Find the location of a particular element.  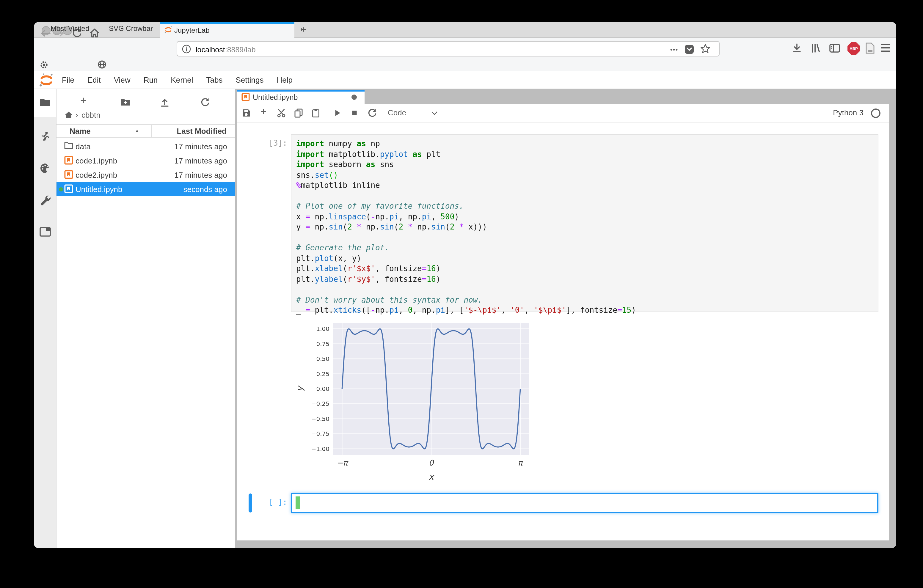

folder-icon is located at coordinates (69, 145).